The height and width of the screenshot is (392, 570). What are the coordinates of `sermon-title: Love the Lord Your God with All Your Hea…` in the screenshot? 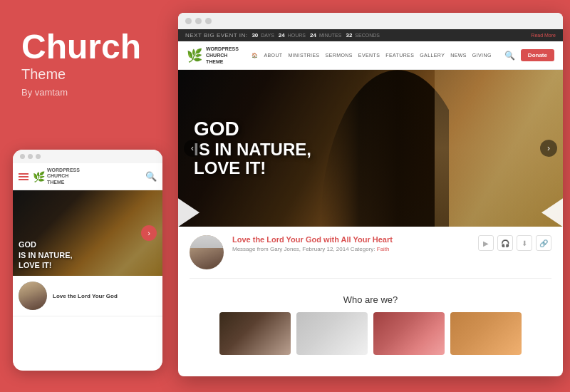 It's located at (351, 239).